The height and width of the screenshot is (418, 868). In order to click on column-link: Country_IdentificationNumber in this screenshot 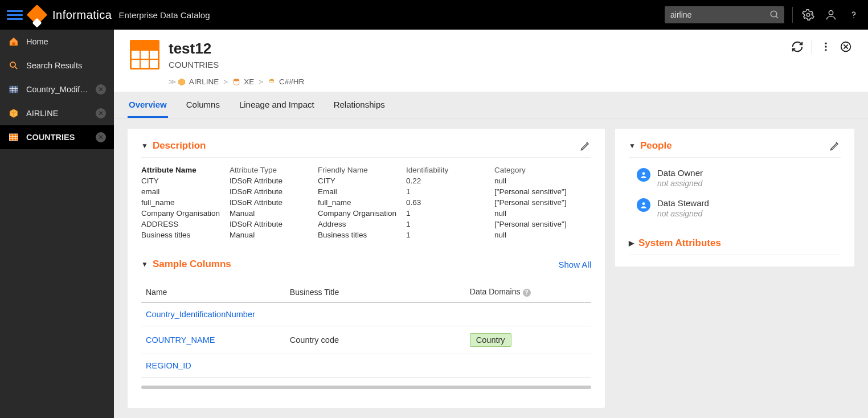, I will do `click(200, 314)`.